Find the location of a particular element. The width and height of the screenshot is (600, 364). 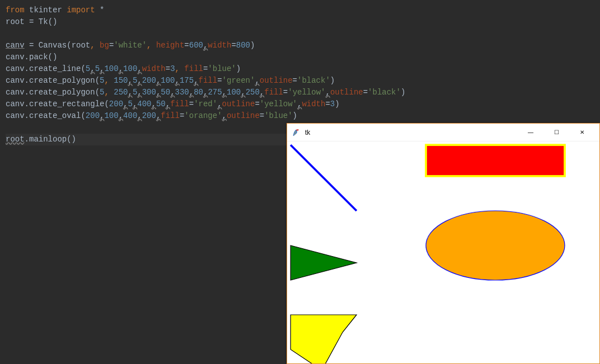

code-line is located at coordinates (300, 34).